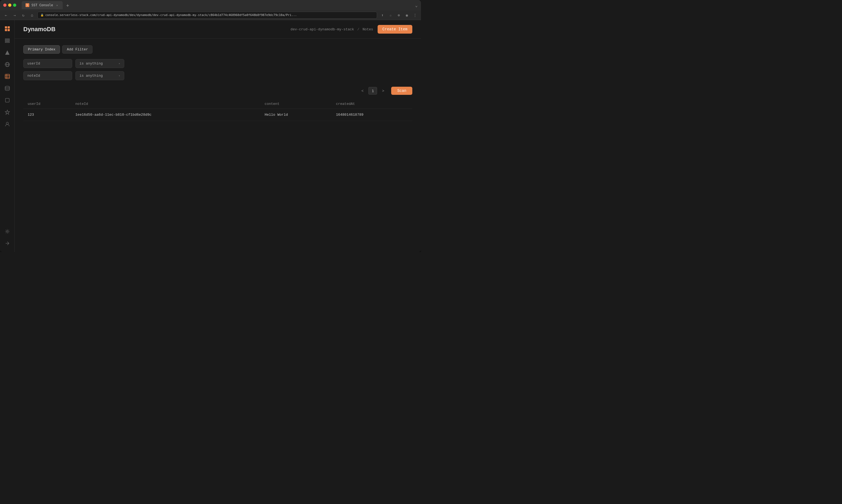 The image size is (842, 504). What do you see at coordinates (373, 91) in the screenshot?
I see `current-page-number: 1` at bounding box center [373, 91].